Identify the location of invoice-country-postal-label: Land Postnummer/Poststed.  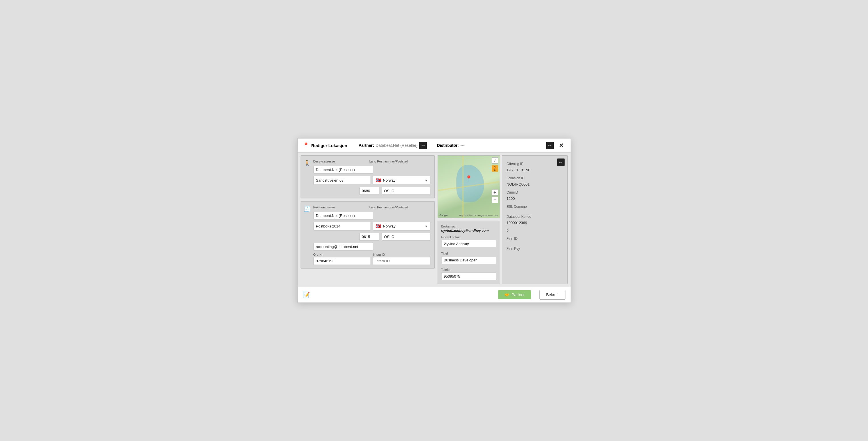
(400, 207).